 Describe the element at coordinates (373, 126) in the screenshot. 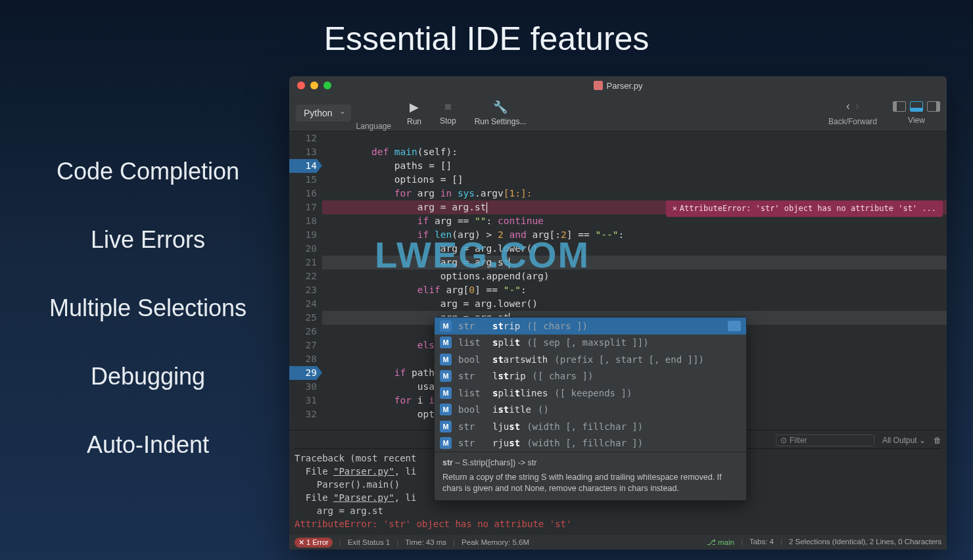

I see `language-label: Language` at that location.